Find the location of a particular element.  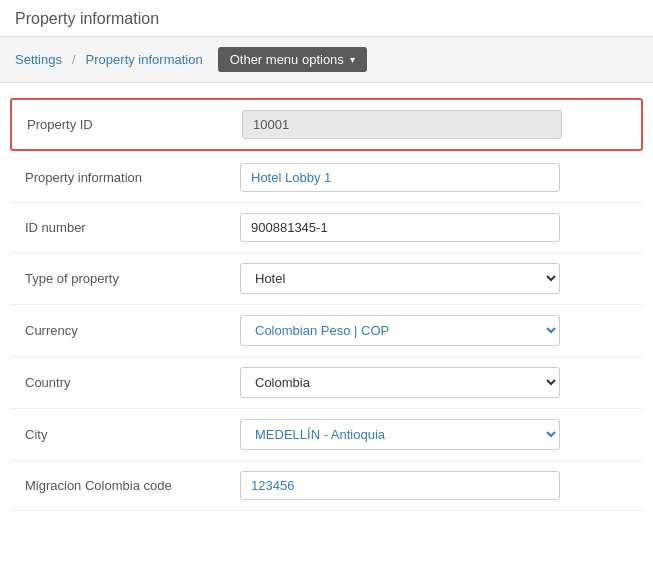

breadcrumb-current: Property information is located at coordinates (144, 60).